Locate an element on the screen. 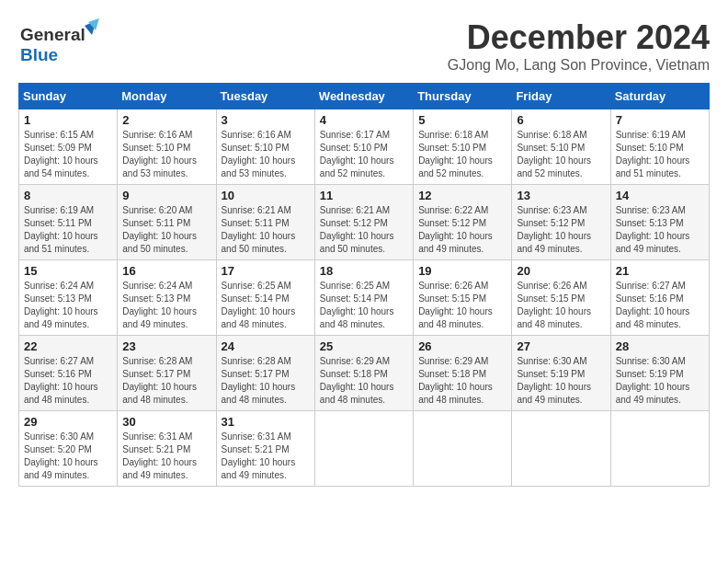 Image resolution: width=728 pixels, height=563 pixels. table-row: 16 Sunrise: 6:24 AMSunset: 5:13 PMDaylig… is located at coordinates (167, 298).